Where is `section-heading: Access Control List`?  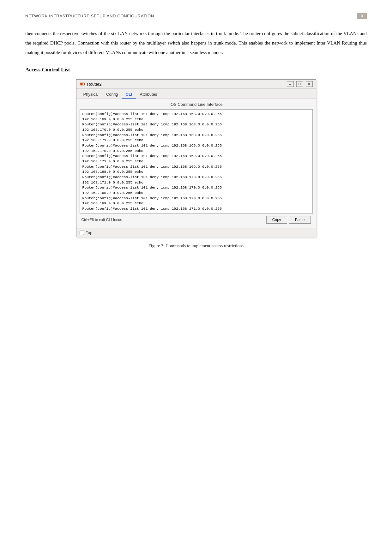 section-heading: Access Control List is located at coordinates (196, 70).